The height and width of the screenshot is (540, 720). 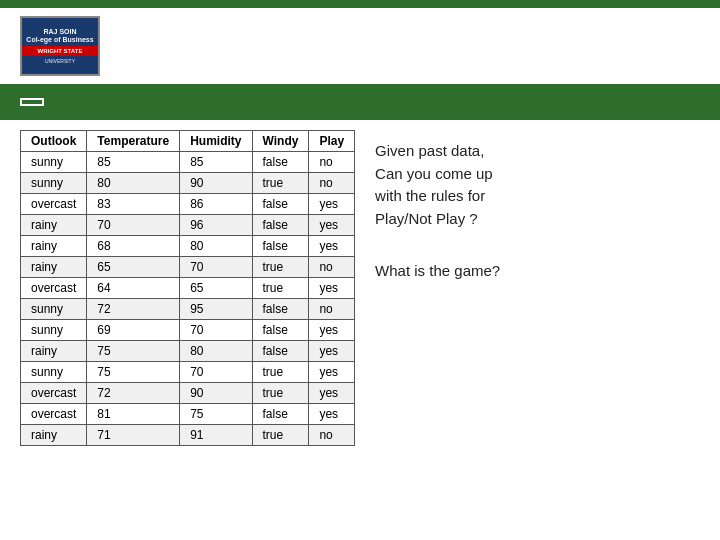 I want to click on table-cell-2-3: false, so click(x=280, y=204).